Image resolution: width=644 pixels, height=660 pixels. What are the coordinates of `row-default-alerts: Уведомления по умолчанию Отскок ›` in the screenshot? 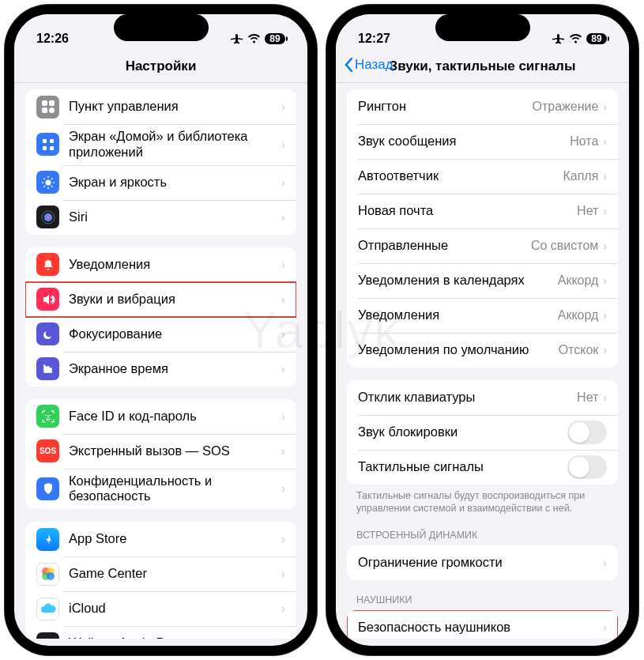 It's located at (482, 350).